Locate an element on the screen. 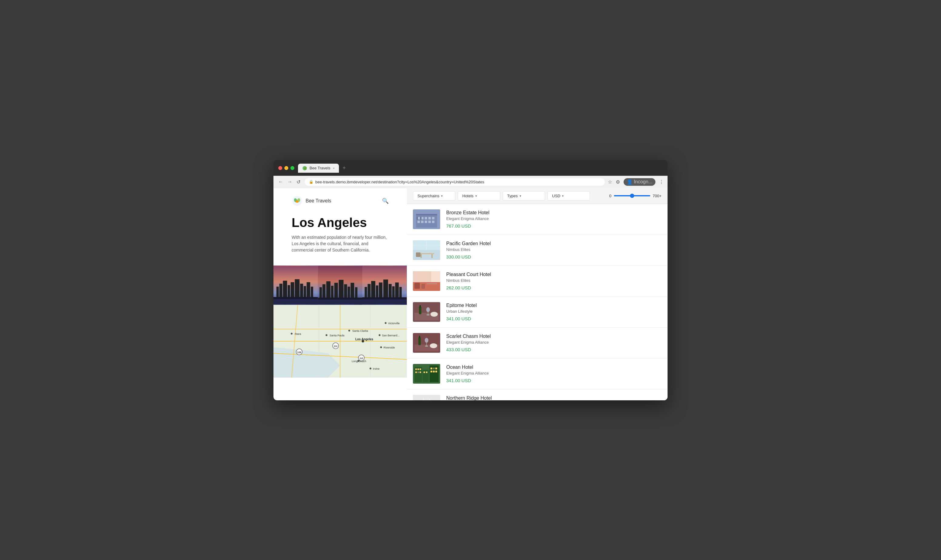 This screenshot has height=560, width=941. hotel-item: Bronze Estate Hotel Elegant Enigma Allia… is located at coordinates (537, 219).